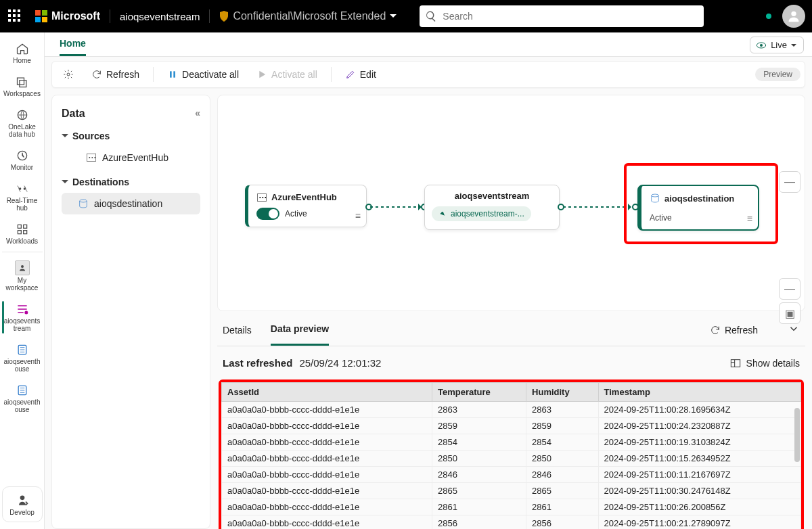  Describe the element at coordinates (268, 214) in the screenshot. I see `active-toggle` at that location.